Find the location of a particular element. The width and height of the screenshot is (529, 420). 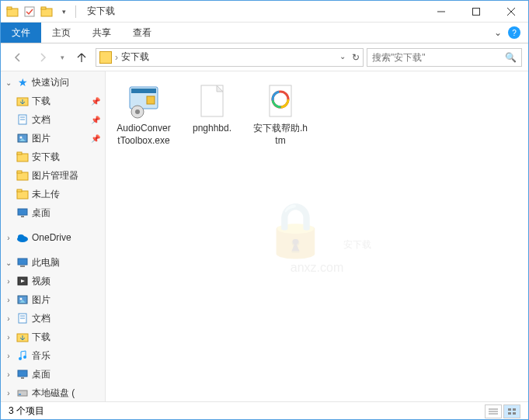

nav-back-button is located at coordinates (18, 57).